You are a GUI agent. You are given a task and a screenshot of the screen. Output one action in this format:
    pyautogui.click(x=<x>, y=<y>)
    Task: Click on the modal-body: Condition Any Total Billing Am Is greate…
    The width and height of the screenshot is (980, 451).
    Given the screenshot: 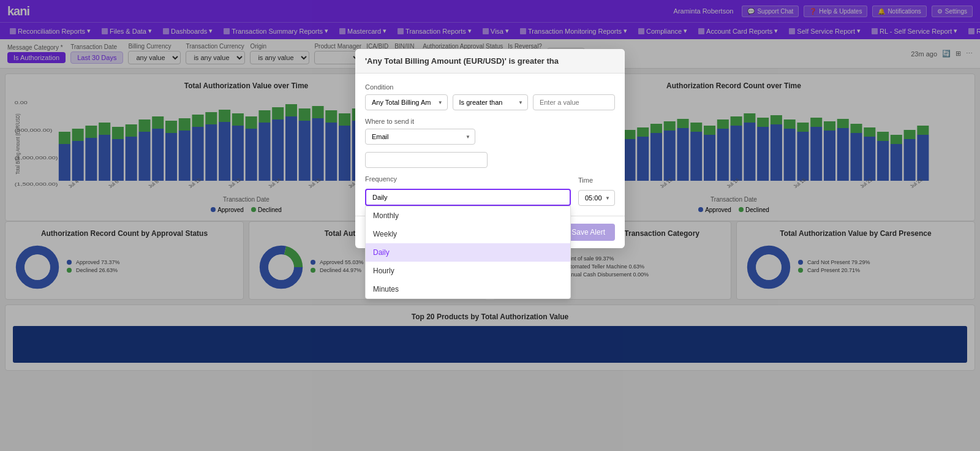 What is the action you would take?
    pyautogui.click(x=490, y=145)
    